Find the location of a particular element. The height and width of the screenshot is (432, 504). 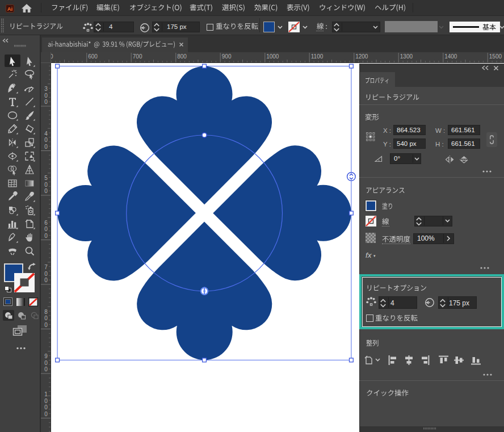

svg-text: 7 is located at coordinates (46, 267).